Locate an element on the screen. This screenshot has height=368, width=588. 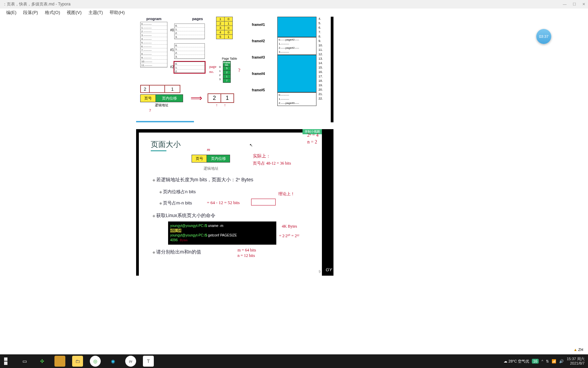
menubar: 编(E) 段落(P) 格式(O) 视图(V) 主题(T) 帮助(H) is located at coordinates (294, 13).